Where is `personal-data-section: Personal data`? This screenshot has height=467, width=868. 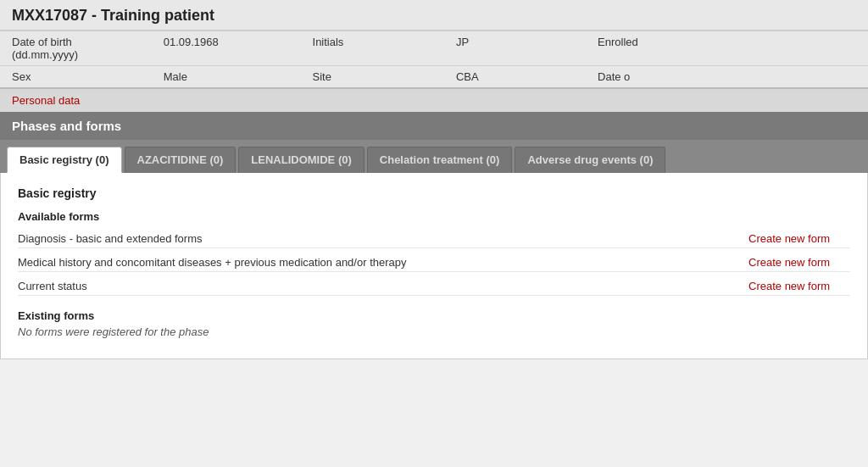 personal-data-section: Personal data is located at coordinates (434, 100).